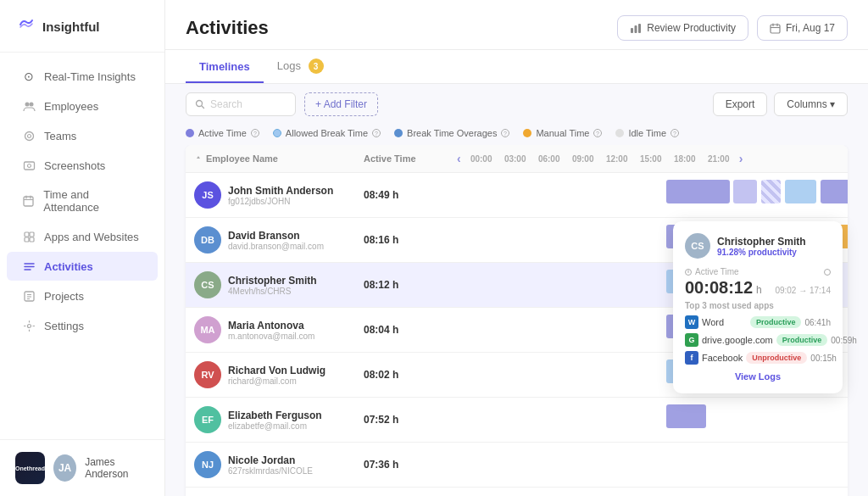  What do you see at coordinates (563, 133) in the screenshot?
I see `legend-manual: Manual Time ?` at bounding box center [563, 133].